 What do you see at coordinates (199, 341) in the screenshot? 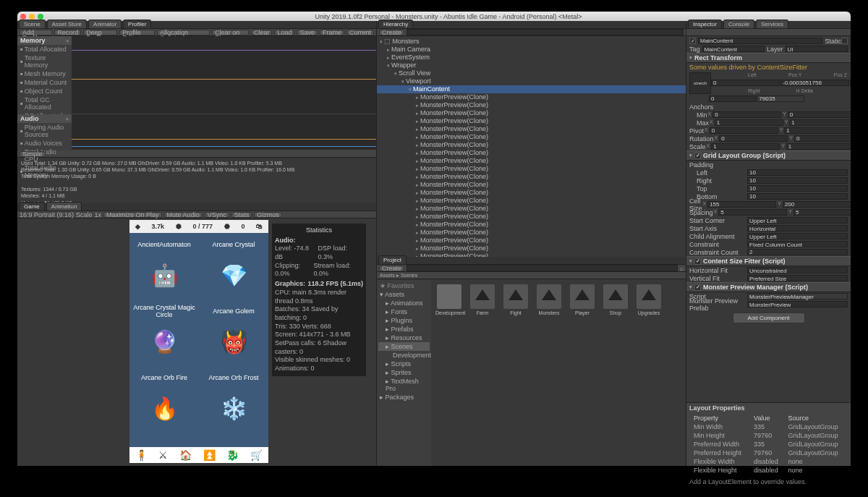
I see `game-view: ◆3.7k ⬢0 / 777 ⬣0 🛍 AncientAutomaton🤖Arc…` at bounding box center [199, 341].